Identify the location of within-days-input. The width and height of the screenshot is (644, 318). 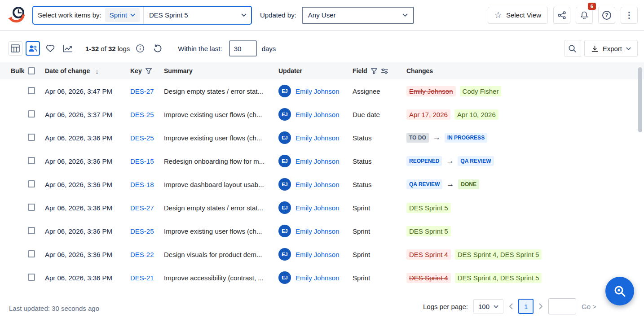
(243, 48).